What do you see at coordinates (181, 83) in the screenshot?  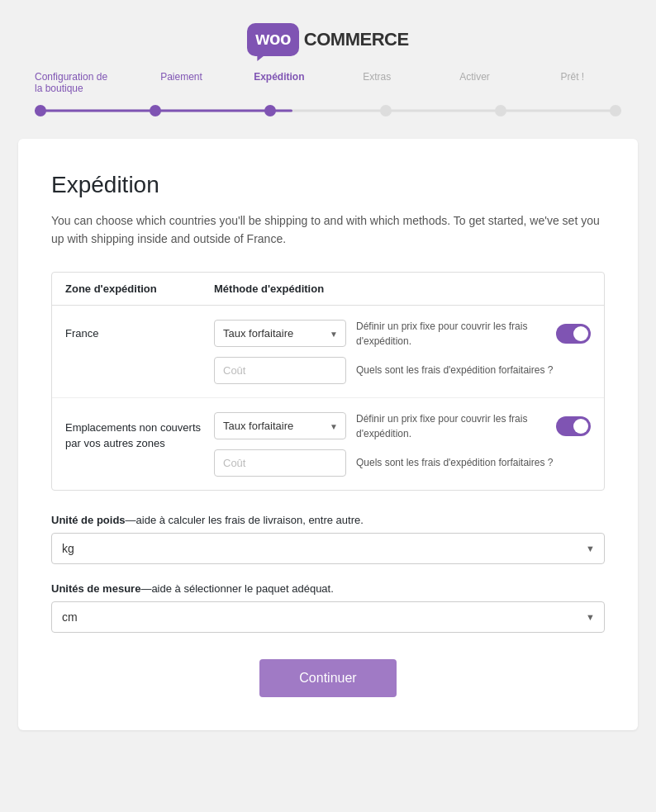 I see `step-label-payment: Paiement` at bounding box center [181, 83].